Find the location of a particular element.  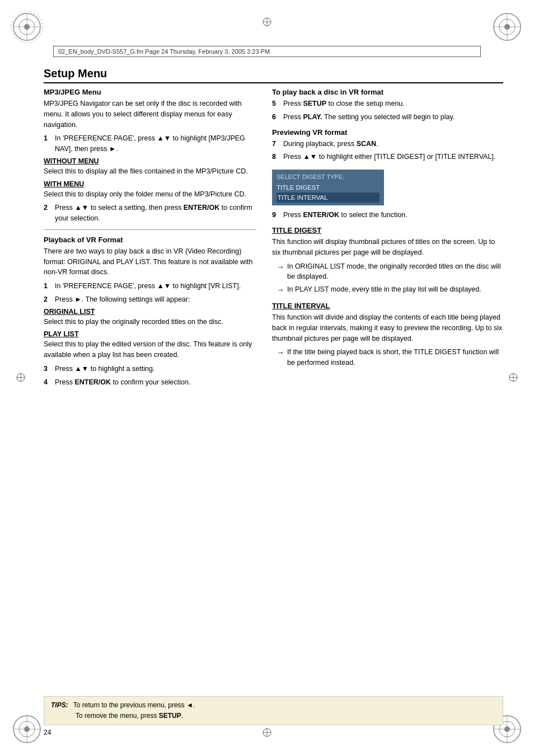

vr-step-3-text: Press ▲▼ to highlight a setting. is located at coordinates (156, 369).